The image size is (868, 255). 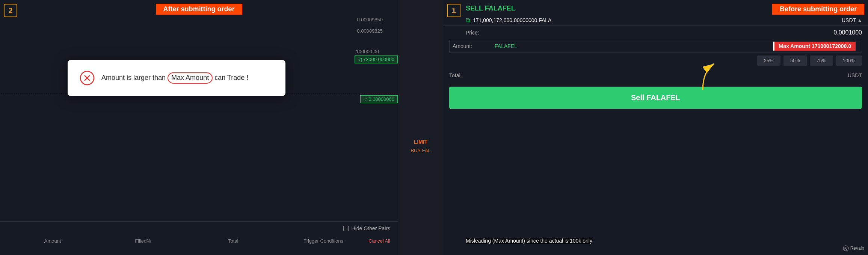 What do you see at coordinates (143, 241) in the screenshot?
I see `col-filled: Filled%` at bounding box center [143, 241].